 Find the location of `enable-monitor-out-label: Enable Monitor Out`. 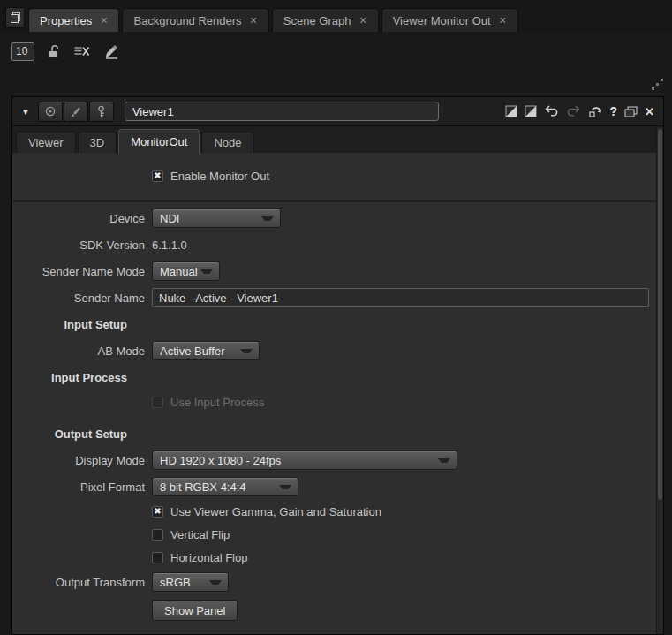

enable-monitor-out-label: Enable Monitor Out is located at coordinates (220, 177).